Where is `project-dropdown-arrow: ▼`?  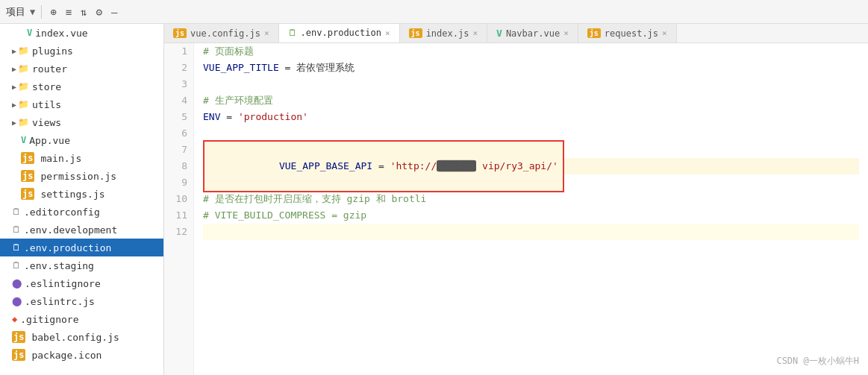 project-dropdown-arrow: ▼ is located at coordinates (33, 12).